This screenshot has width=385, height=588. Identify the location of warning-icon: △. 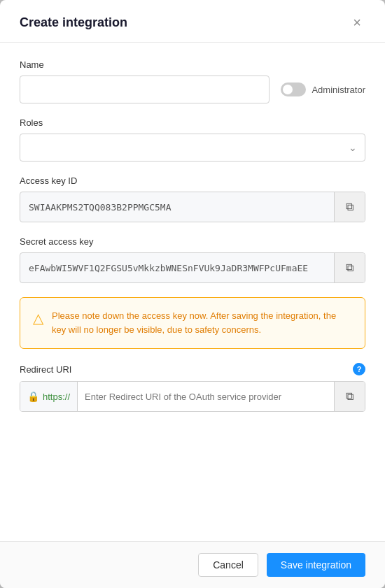
(38, 318).